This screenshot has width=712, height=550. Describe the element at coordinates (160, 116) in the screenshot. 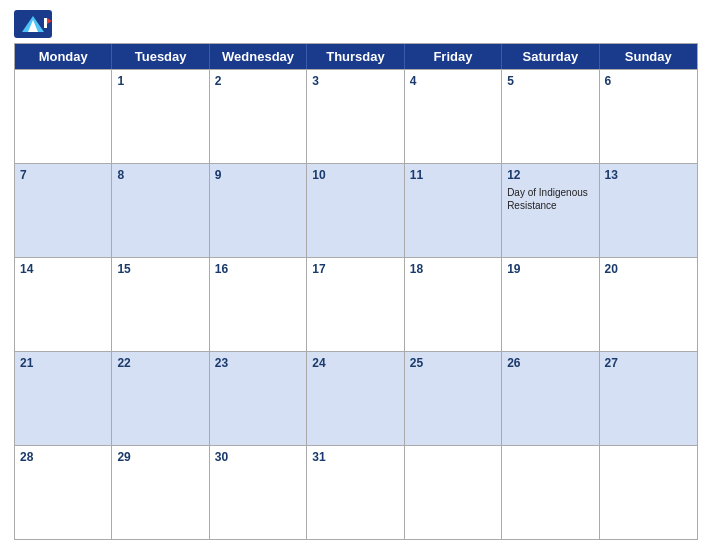

I see `calendar-cell: 1` at that location.